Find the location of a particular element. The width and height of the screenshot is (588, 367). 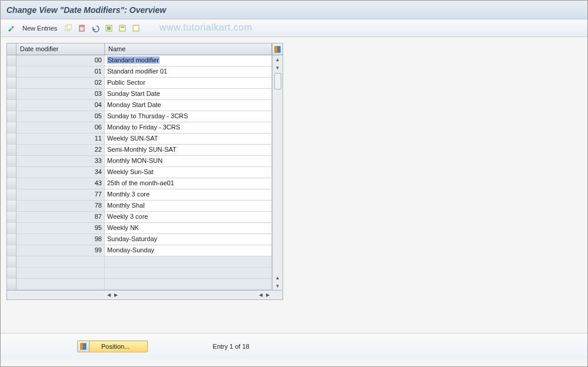

new-entries-button: New Entries is located at coordinates (40, 28).